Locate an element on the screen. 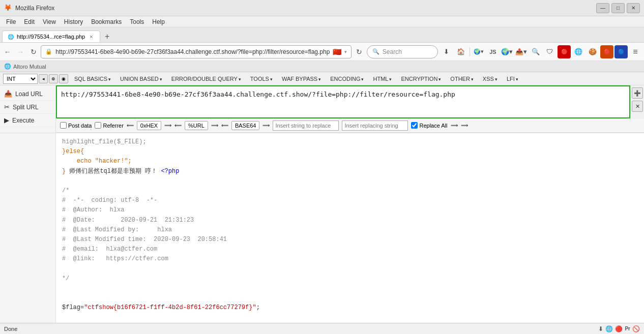 This screenshot has width=644, height=334. menu-edit: Edit is located at coordinates (30, 22).